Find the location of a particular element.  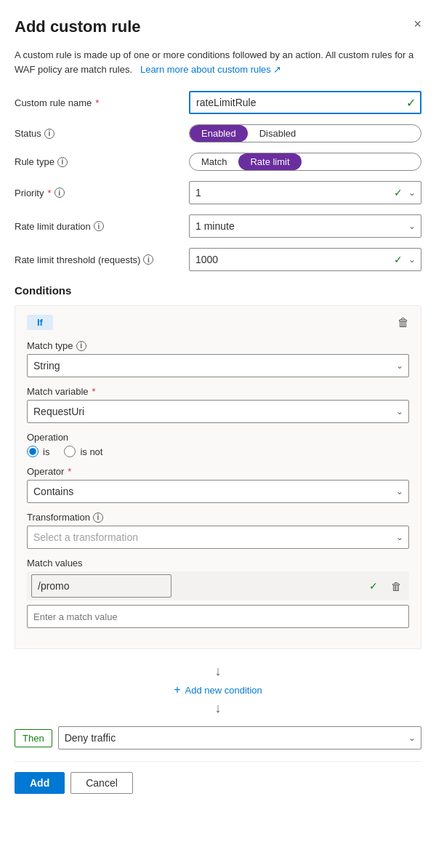

status-label: Status i is located at coordinates (102, 134).